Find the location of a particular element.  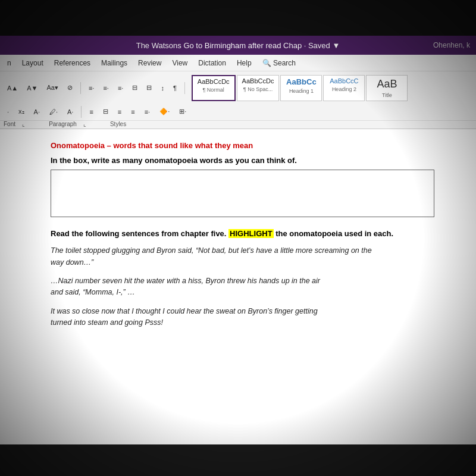

ribbon: A▲ A▼ Aa▾ ⊘ ≡· ≡· ≡· ⊟ ⊟ ↕ ¶ AaBbCcDc ¶ … is located at coordinates (238, 100).